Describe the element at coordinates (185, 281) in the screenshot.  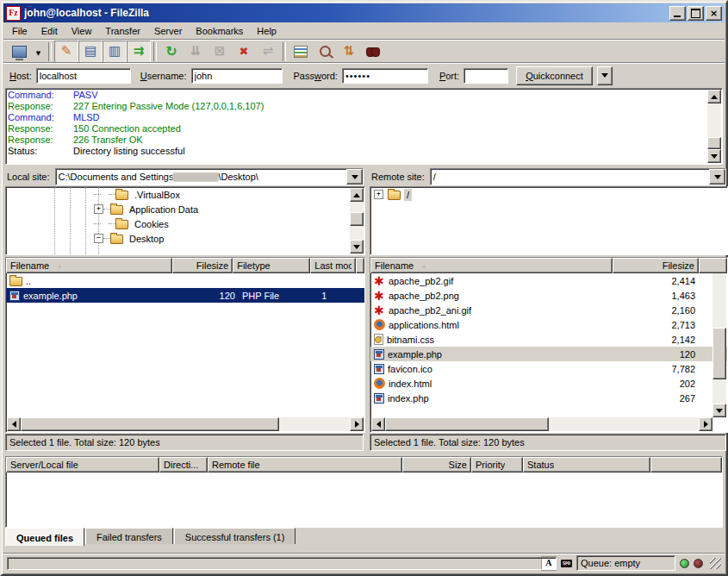
I see `file-row: ..` at that location.